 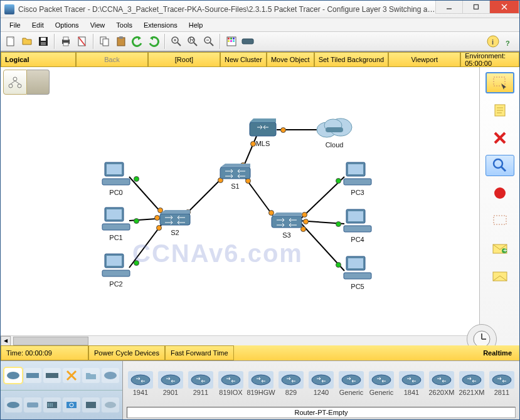 What do you see at coordinates (500, 193) in the screenshot?
I see `resize-tool` at bounding box center [500, 193].